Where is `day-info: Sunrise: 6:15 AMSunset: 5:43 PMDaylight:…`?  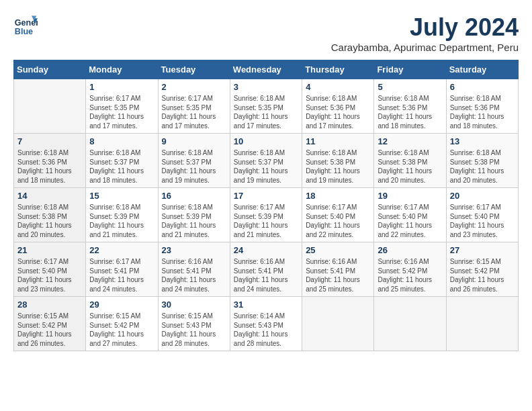
day-info: Sunrise: 6:15 AMSunset: 5:43 PMDaylight:… is located at coordinates (194, 330).